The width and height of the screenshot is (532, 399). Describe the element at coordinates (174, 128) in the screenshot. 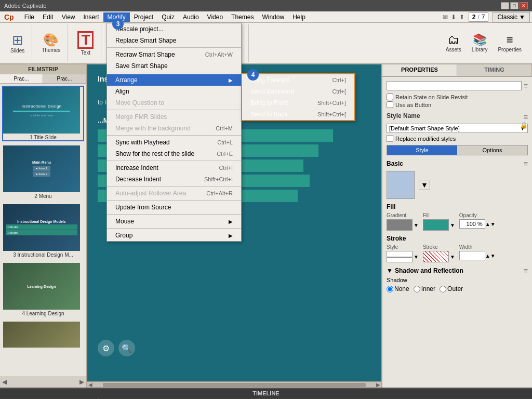

I see `menu-merge-bg: Merge with the background Ctrl+M` at that location.